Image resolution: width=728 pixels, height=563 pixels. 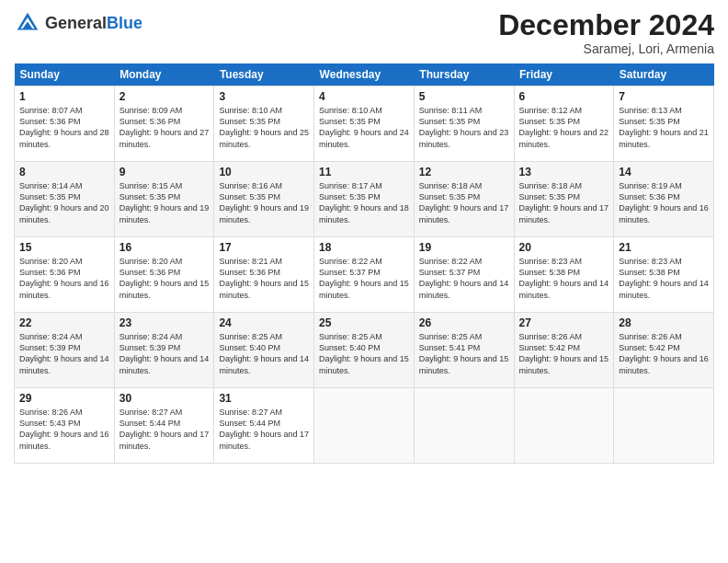 I want to click on day-info: Sunrise: 8:07 AMSunset: 5:36 PMDaylight:…, so click(x=64, y=127).